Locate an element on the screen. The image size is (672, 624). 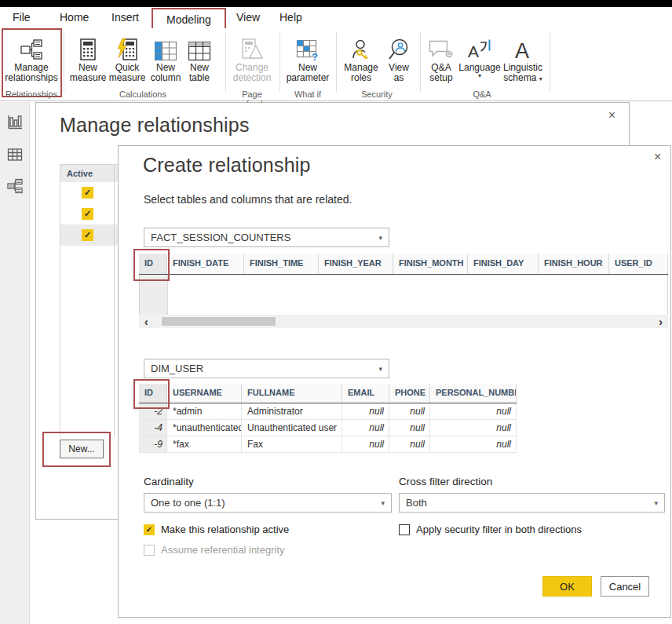
column-header: FINISH_YEAR is located at coordinates (356, 264).